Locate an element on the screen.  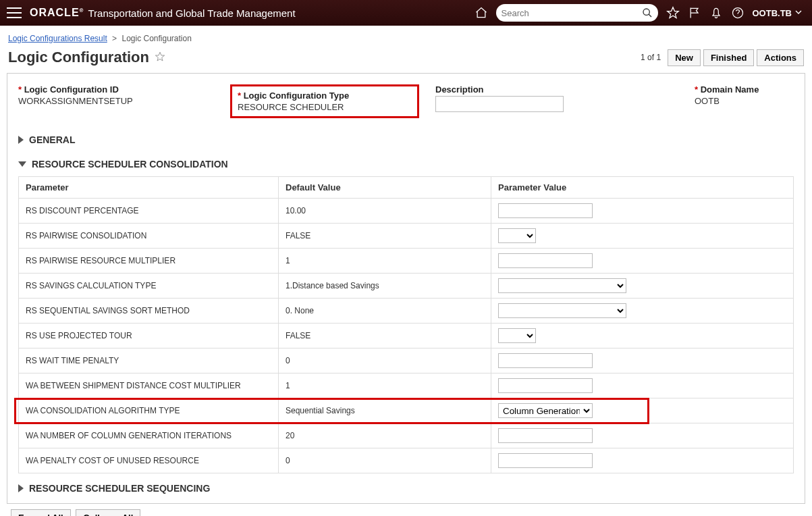
th-parameter: Parameter is located at coordinates (148, 188).